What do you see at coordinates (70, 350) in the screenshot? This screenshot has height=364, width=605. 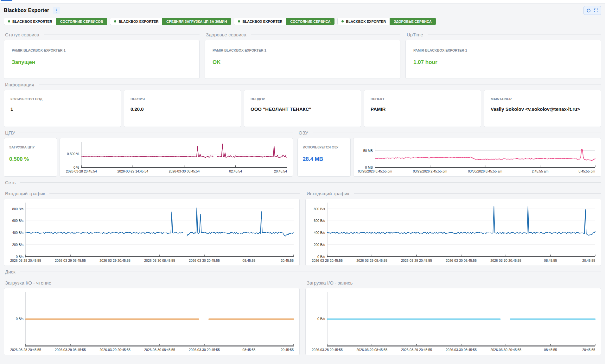 I see `svg-text: 2026-03-29 08:45:55` at bounding box center [70, 350].